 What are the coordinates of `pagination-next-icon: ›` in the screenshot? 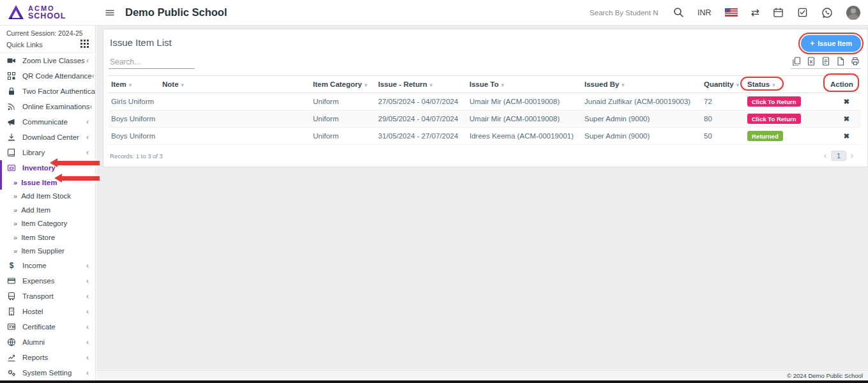 It's located at (852, 156).